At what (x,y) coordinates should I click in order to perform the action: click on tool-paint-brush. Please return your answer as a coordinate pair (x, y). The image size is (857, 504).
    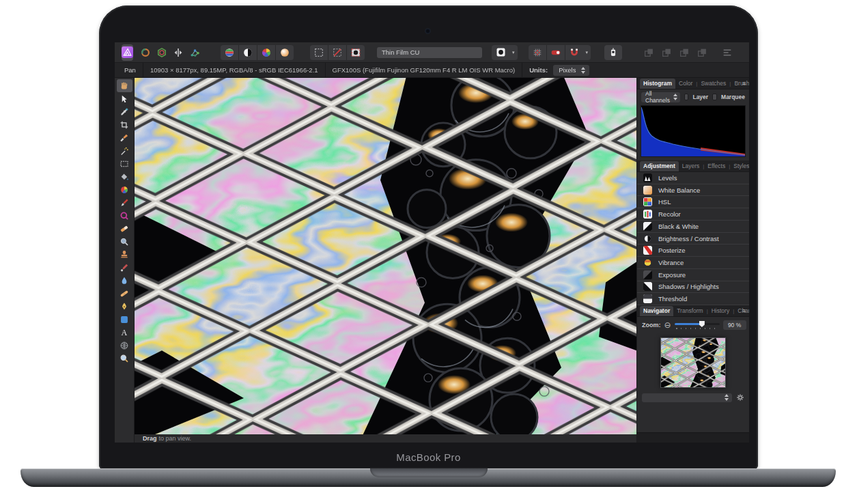
    Looking at the image, I should click on (124, 202).